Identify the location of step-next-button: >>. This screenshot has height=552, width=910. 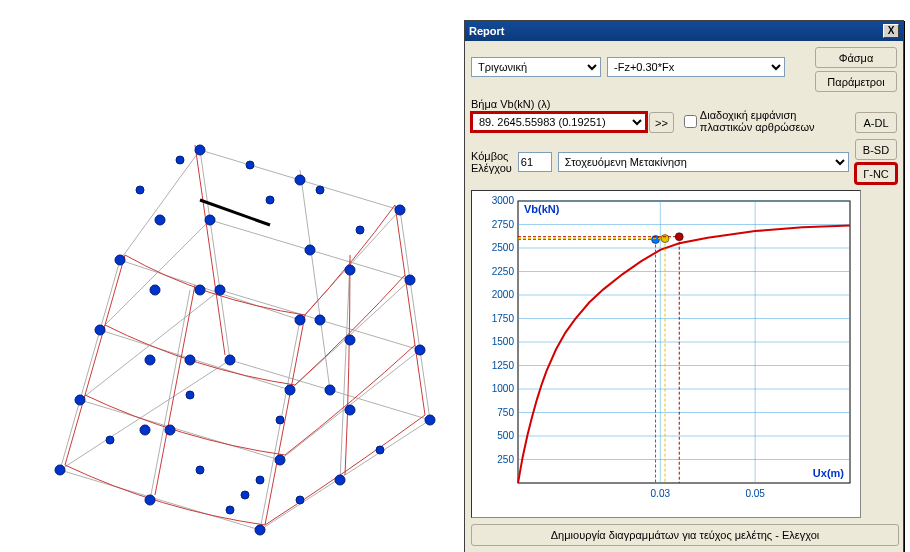
(662, 122).